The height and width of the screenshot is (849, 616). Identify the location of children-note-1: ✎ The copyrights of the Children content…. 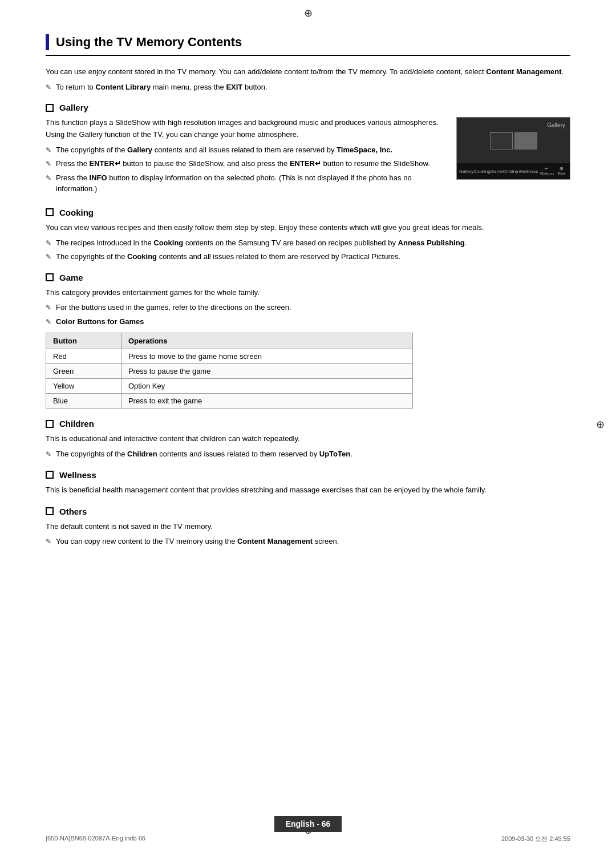
(308, 454).